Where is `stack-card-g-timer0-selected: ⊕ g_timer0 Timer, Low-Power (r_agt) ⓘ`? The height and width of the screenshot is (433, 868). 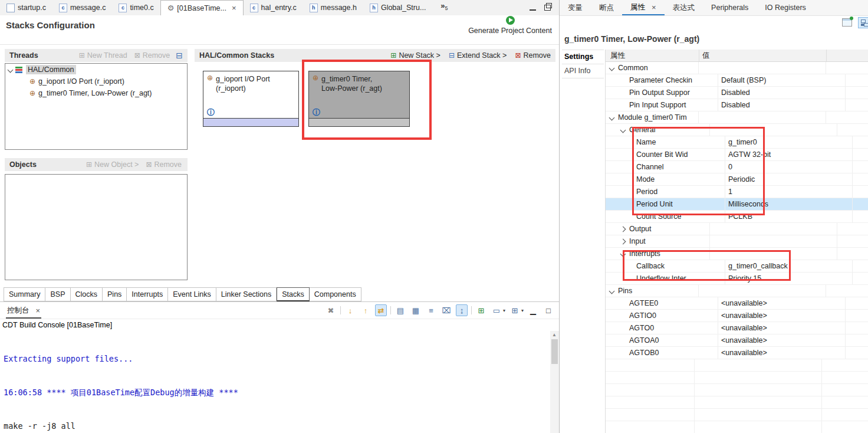 stack-card-g-timer0-selected: ⊕ g_timer0 Timer, Low-Power (r_agt) ⓘ is located at coordinates (359, 99).